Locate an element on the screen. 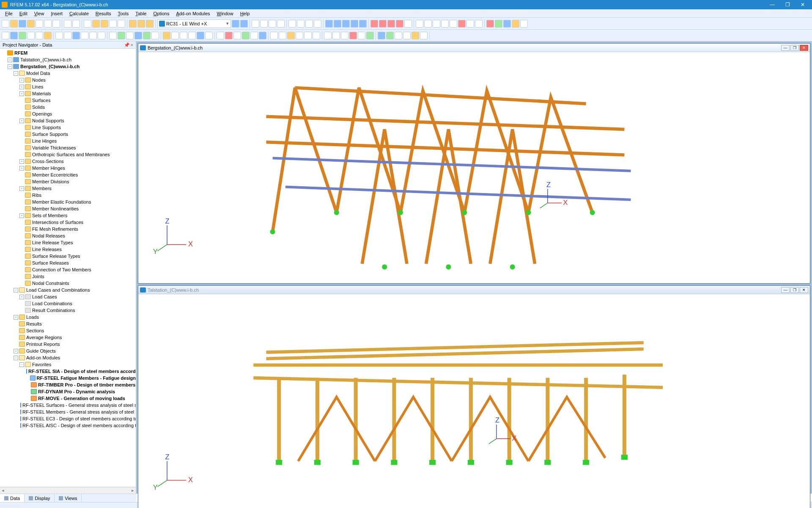  nav-tab-display: Display is located at coordinates (40, 498).